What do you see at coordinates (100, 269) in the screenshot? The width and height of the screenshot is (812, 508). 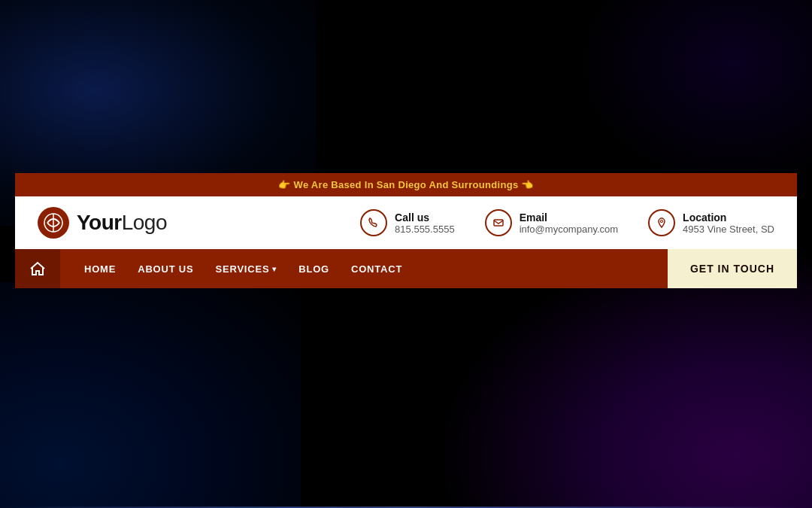 I see `nav-link-home: HOME` at bounding box center [100, 269].